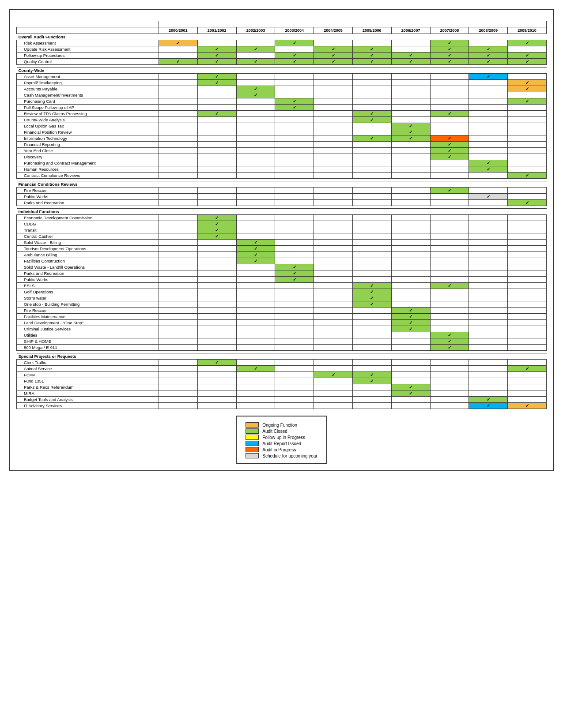  Describe the element at coordinates (88, 267) in the screenshot. I see `row-label: Solid Waste - Landfill Operations` at that location.